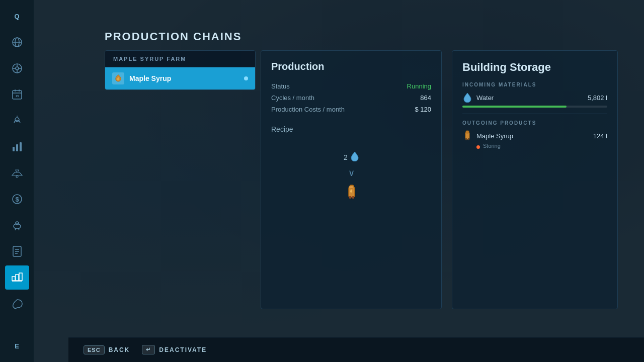 This screenshot has width=644, height=362. Describe the element at coordinates (467, 98) in the screenshot. I see `water-icon` at that location.